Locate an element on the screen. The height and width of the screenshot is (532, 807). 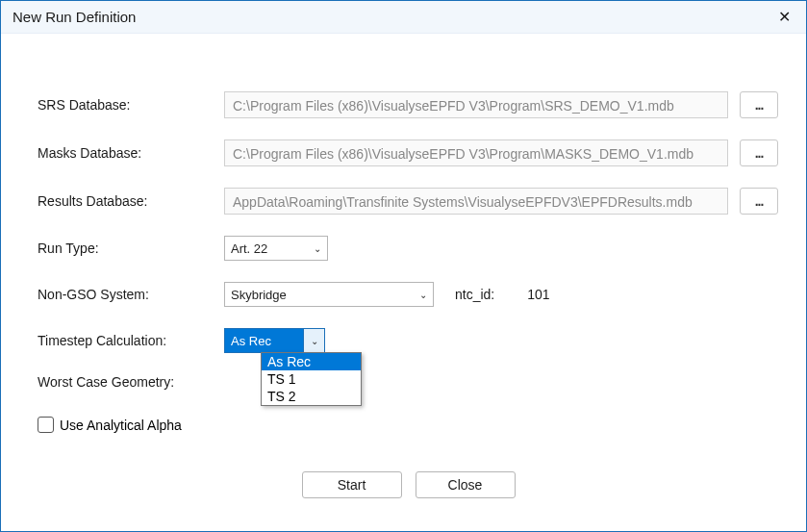
label-results-database: Results Database: is located at coordinates (131, 201).